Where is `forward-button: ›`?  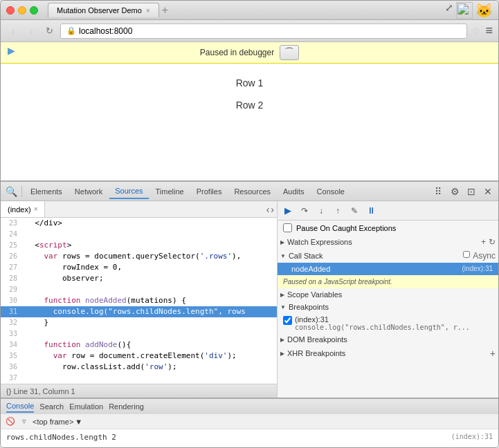
forward-button: › is located at coordinates (31, 31).